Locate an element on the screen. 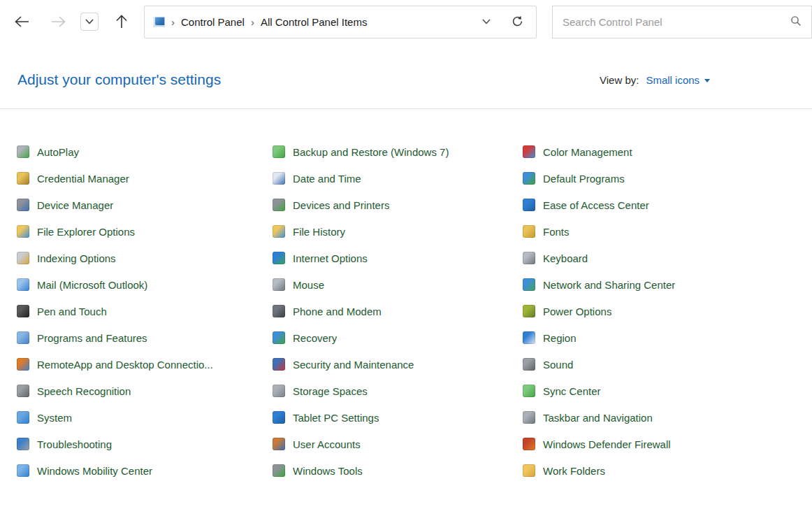 The height and width of the screenshot is (523, 812). control-panel-item-label: Network and Sharing Center is located at coordinates (609, 285).